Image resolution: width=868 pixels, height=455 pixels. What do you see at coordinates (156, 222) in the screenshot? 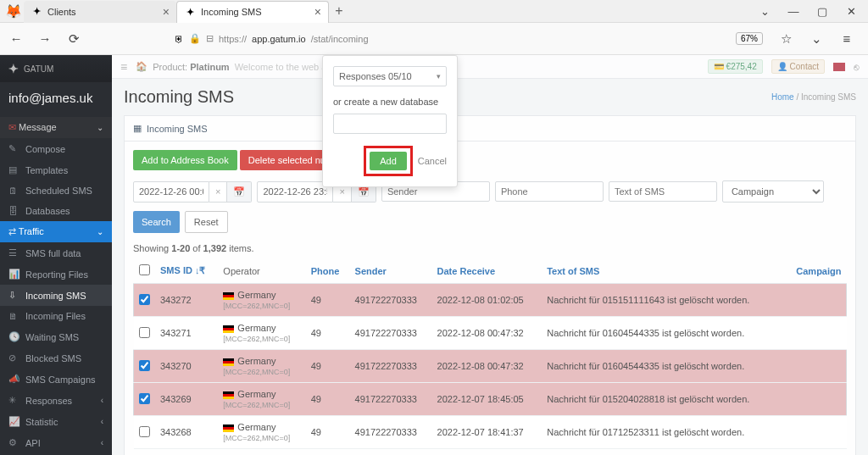
I see `search-button: Search` at bounding box center [156, 222].